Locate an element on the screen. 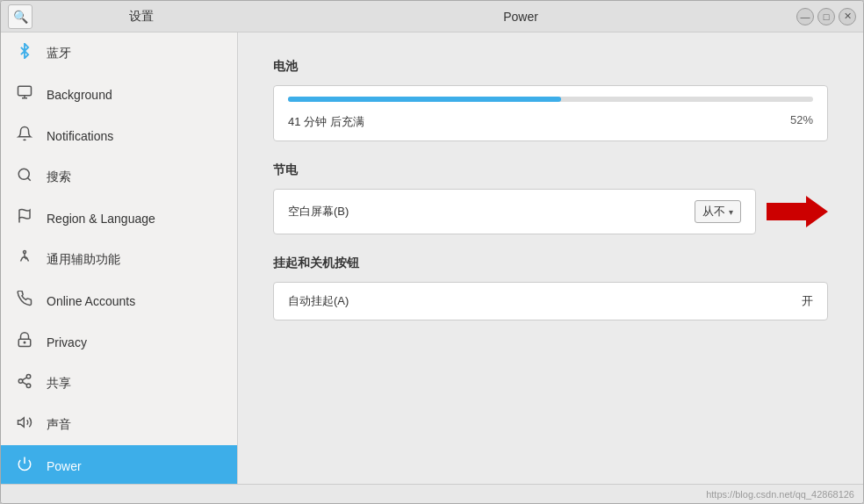 This screenshot has height=504, width=864. power-label: Power is located at coordinates (64, 466).